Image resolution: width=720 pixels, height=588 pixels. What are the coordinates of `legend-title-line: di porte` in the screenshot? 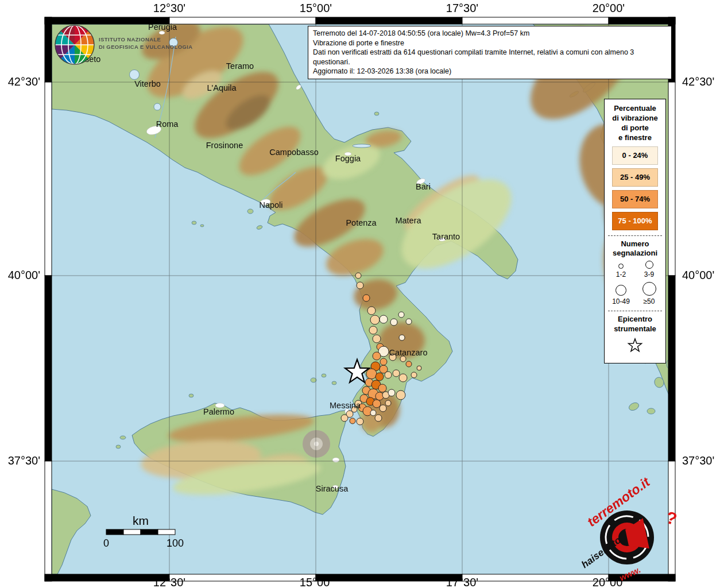 It's located at (635, 129).